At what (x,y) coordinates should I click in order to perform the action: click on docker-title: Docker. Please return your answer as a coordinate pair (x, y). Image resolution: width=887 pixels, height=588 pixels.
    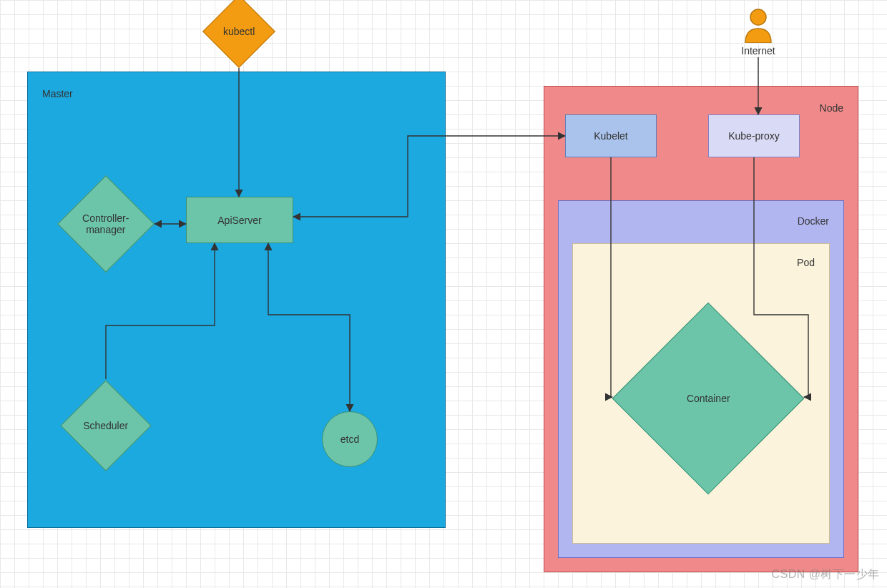
    Looking at the image, I should click on (813, 221).